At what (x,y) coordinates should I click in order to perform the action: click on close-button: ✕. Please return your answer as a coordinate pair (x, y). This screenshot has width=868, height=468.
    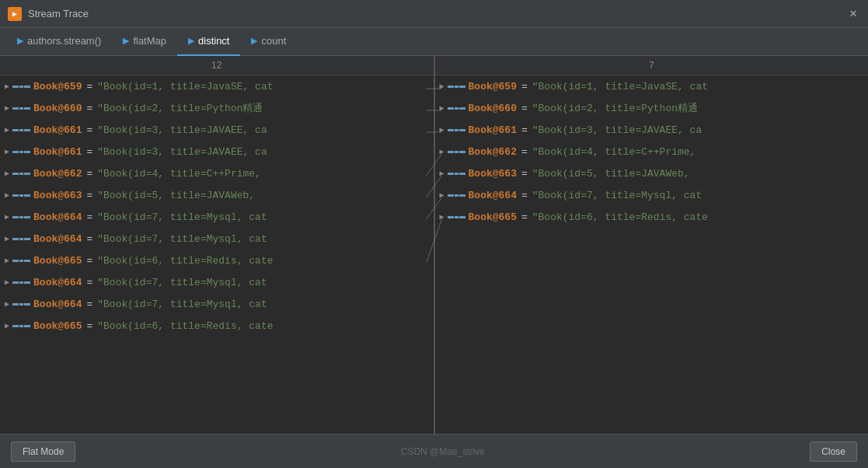
    Looking at the image, I should click on (853, 14).